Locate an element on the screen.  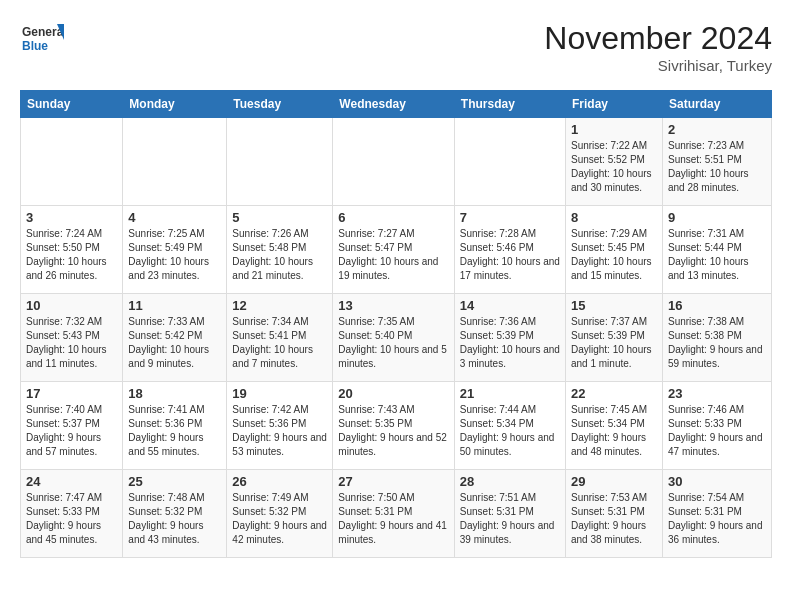
day-info: Sunrise: 7:45 AM Sunset: 5:34 PM Dayligh… is located at coordinates (614, 431).